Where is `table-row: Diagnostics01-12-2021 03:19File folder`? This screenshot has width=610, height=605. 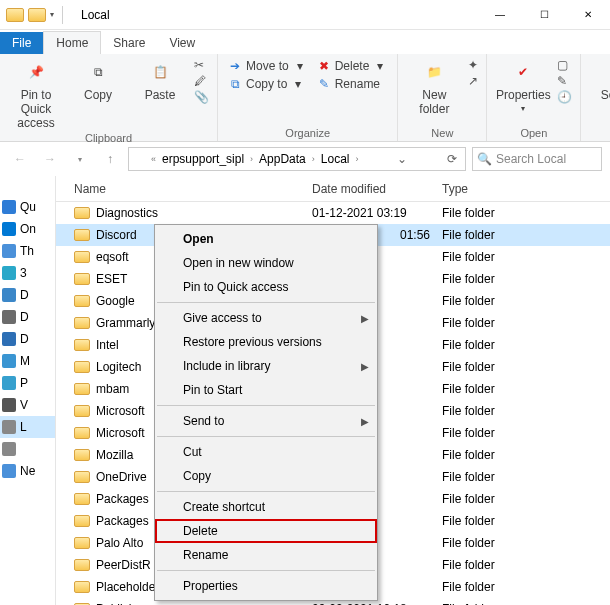 table-row: Diagnostics01-12-2021 03:19File folder is located at coordinates (333, 213).